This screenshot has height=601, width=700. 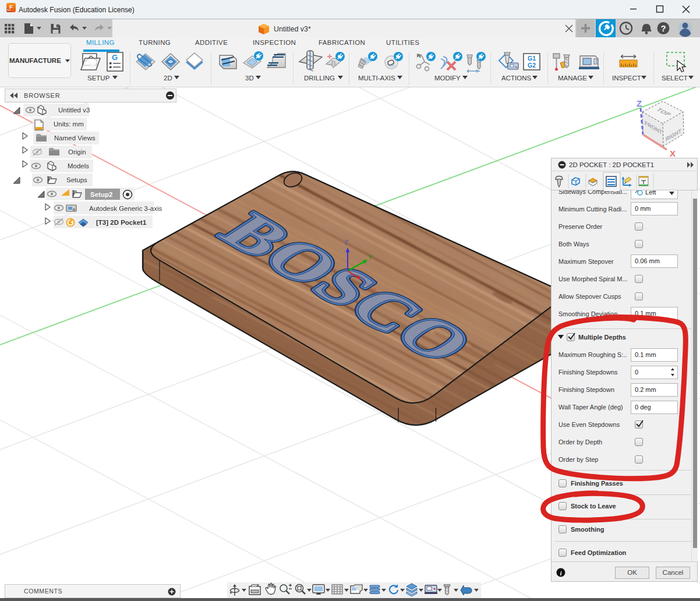 What do you see at coordinates (69, 124) in the screenshot?
I see `svg-text: Units: mm` at bounding box center [69, 124].